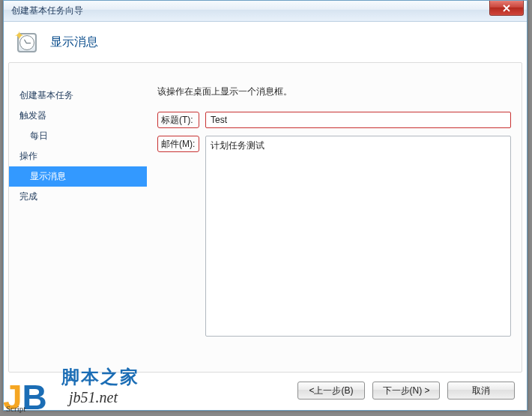  I want to click on back-button: <上一步(B), so click(331, 391).